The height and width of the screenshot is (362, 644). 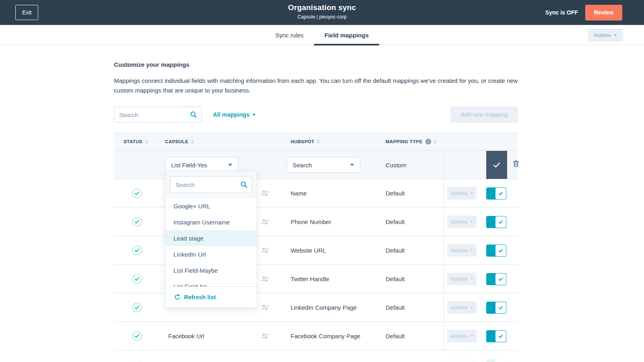 What do you see at coordinates (497, 165) in the screenshot?
I see `confirm-mapping-button` at bounding box center [497, 165].